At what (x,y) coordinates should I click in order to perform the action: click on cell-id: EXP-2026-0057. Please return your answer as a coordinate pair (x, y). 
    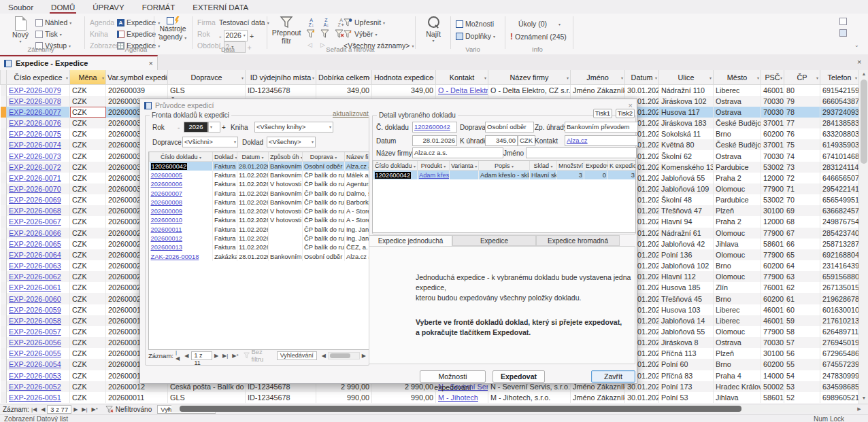
    Looking at the image, I should click on (38, 332).